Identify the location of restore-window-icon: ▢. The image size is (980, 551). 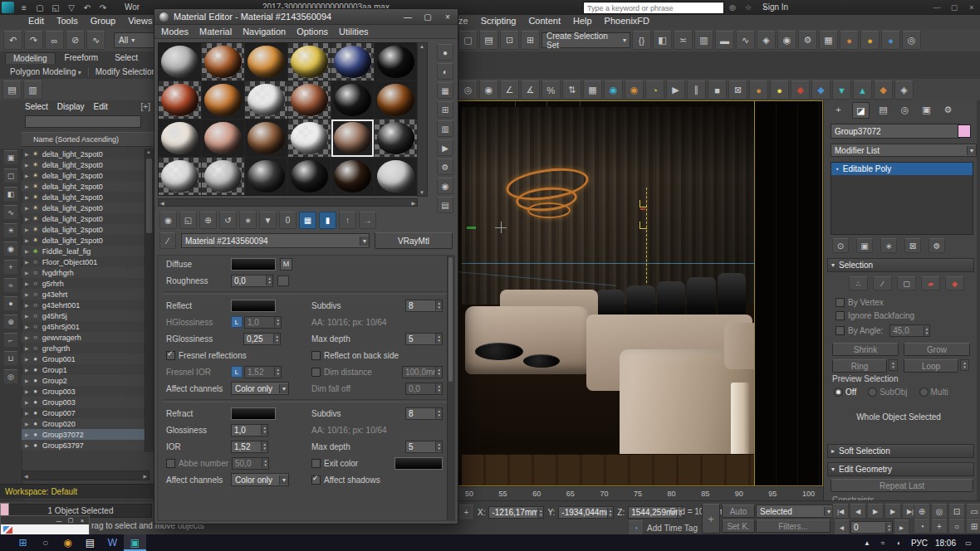
(954, 7).